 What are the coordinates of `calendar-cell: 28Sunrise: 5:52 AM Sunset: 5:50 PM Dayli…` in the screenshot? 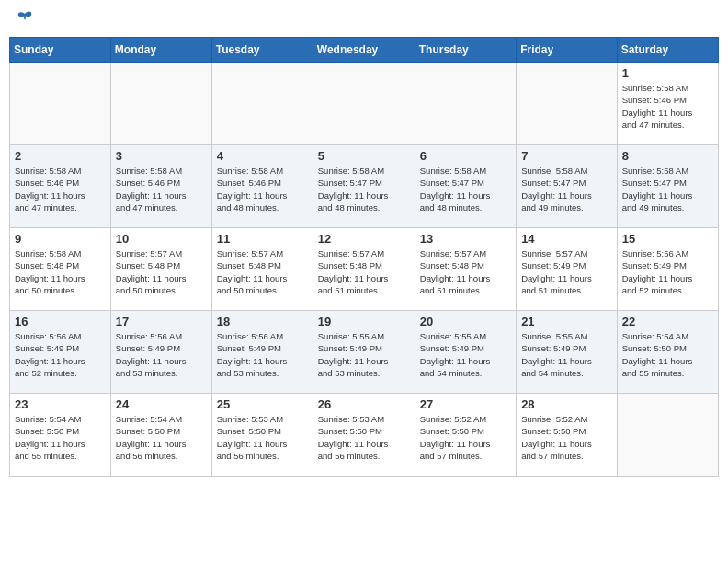 It's located at (567, 435).